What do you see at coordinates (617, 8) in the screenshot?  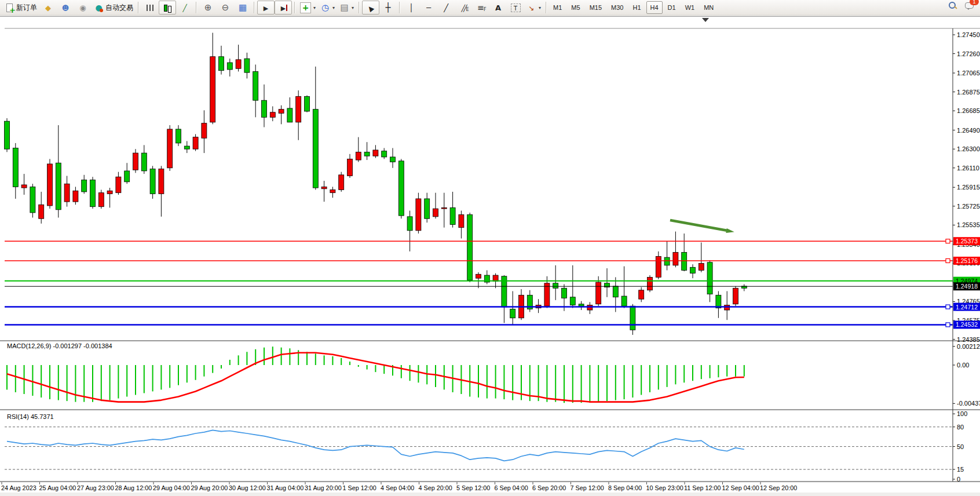 I see `timeframe-m30-button: M30` at bounding box center [617, 8].